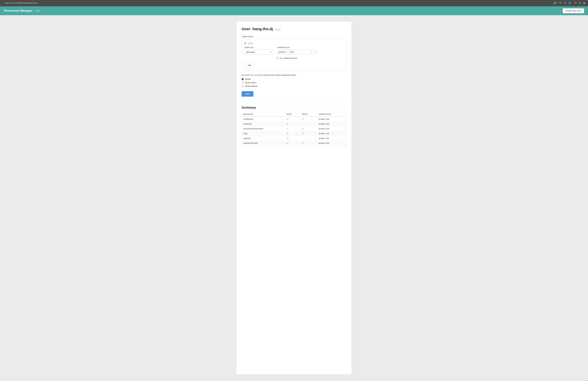 The image size is (588, 381). I want to click on summary-table-wrapper: RESOURCE READ WRITE NAMESPACES configmap…, so click(294, 130).